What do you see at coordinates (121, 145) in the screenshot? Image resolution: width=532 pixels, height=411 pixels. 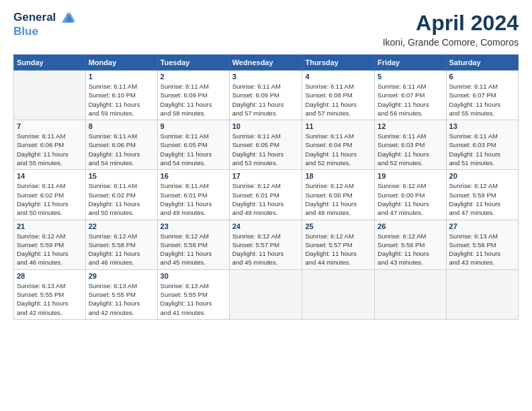 I see `calendar-cell: 8Sunrise: 6:11 AM Sunset: 6:06 PM Daylig…` at bounding box center [121, 145].